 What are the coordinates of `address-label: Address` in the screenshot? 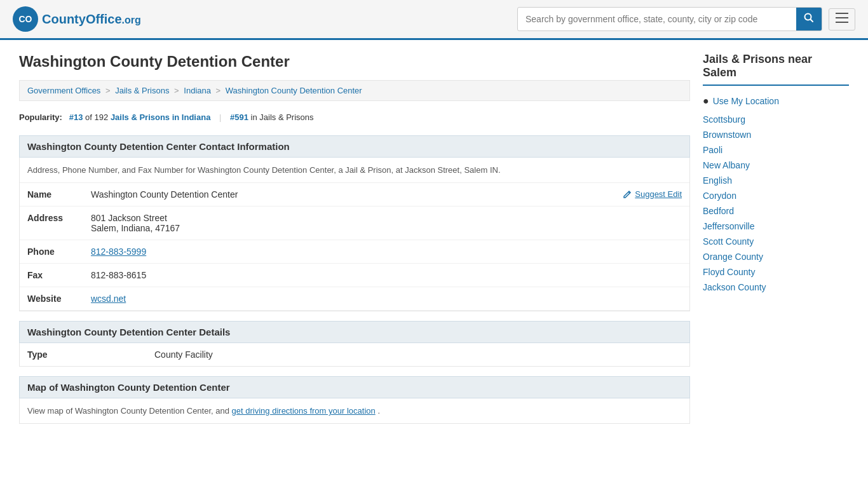 It's located at (51, 224).